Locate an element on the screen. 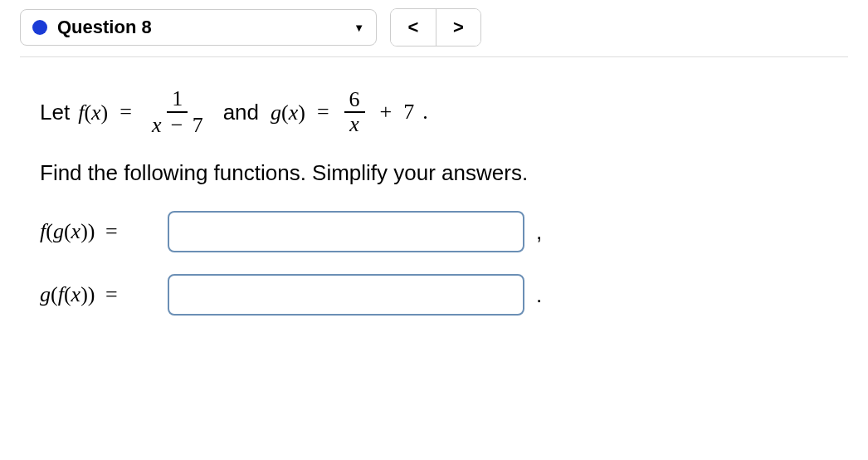 The image size is (868, 460). question-selector-left: Question 8 is located at coordinates (92, 27).